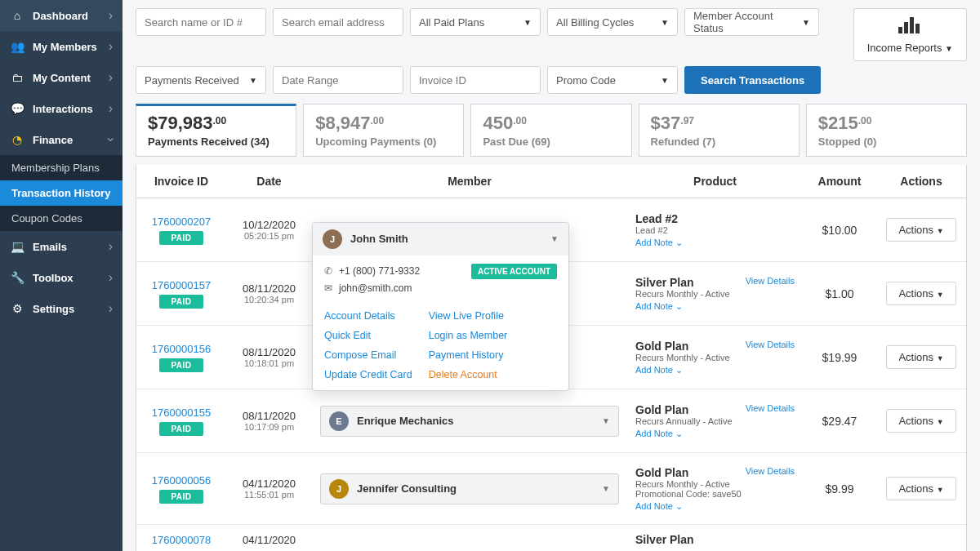 This screenshot has height=551, width=980. I want to click on th-member: Member, so click(470, 181).